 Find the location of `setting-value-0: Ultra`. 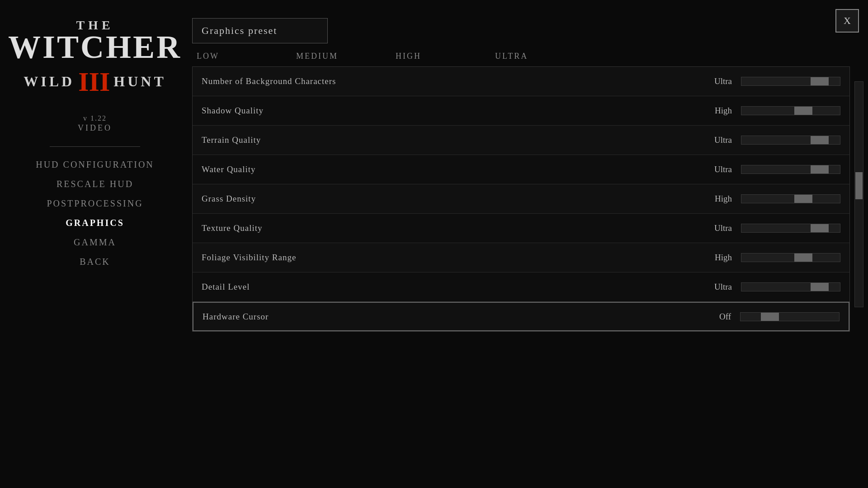

setting-value-0: Ultra is located at coordinates (714, 81).